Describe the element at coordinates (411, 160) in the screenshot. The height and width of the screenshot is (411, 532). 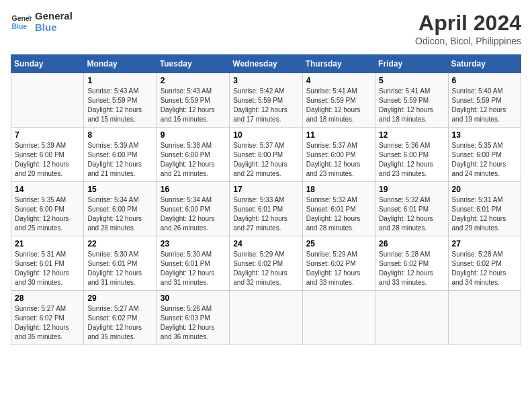
I see `day-detail: Sunrise: 5:36 AM Sunset: 6:00 PM Dayligh…` at that location.